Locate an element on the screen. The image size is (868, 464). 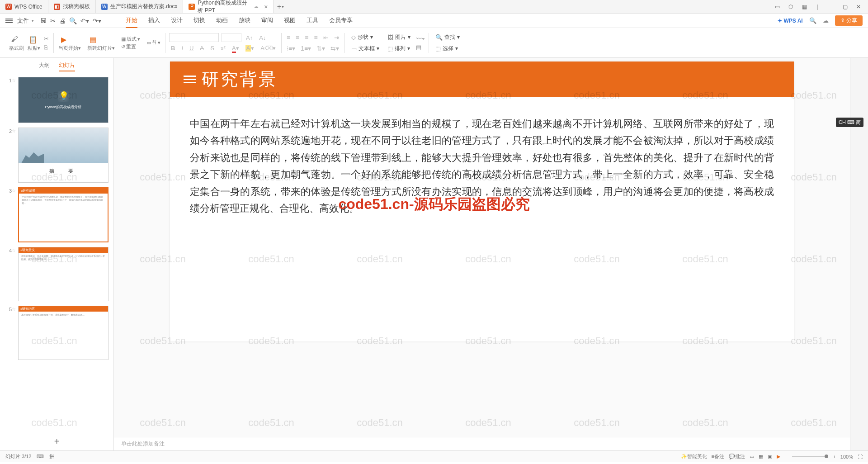
section-button: ▭节▾ is located at coordinates (154, 43).